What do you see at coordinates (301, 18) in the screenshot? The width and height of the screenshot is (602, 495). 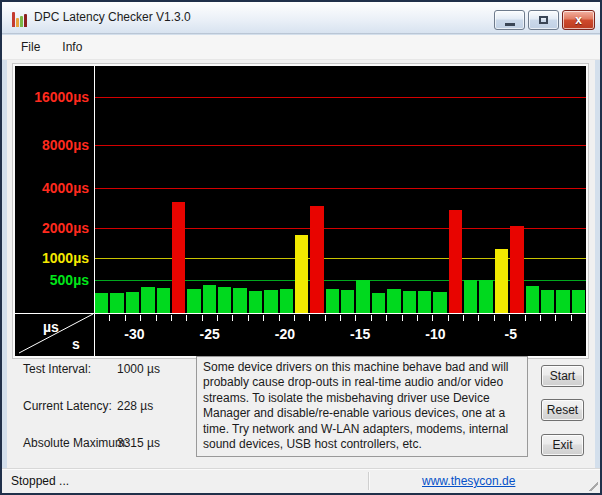 I see `title-bar: DPC Latency Checker V1.3.0 x` at bounding box center [301, 18].